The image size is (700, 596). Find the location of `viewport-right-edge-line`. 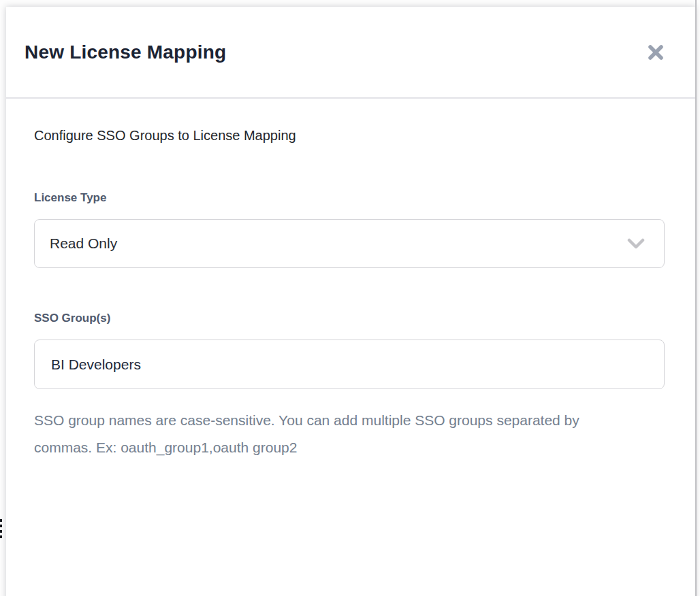

viewport-right-edge-line is located at coordinates (696, 298).